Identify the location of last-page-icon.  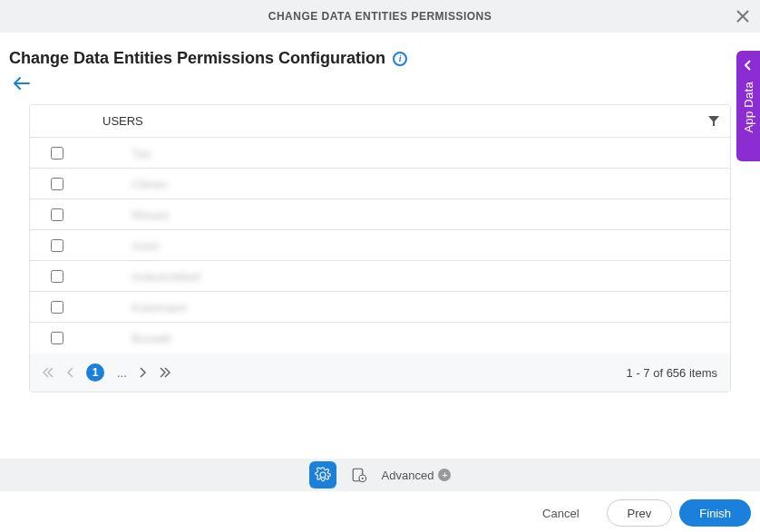
(165, 372).